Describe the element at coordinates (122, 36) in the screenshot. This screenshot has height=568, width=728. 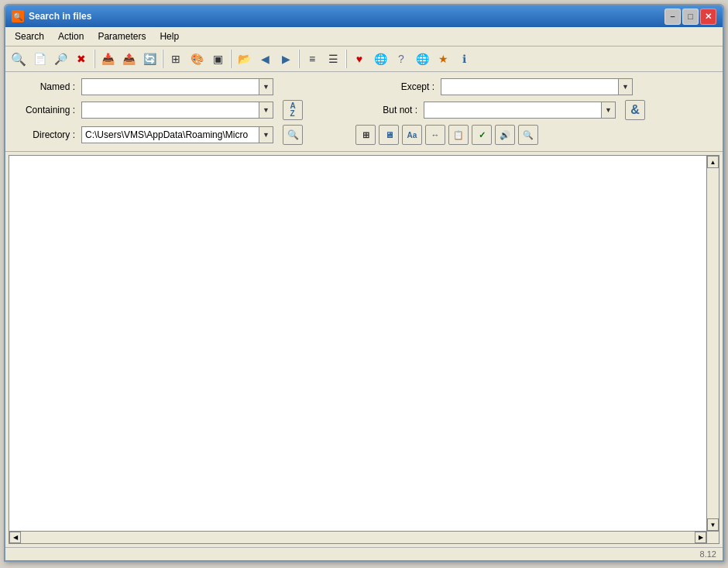
I see `menu-parameters: Parameters` at that location.